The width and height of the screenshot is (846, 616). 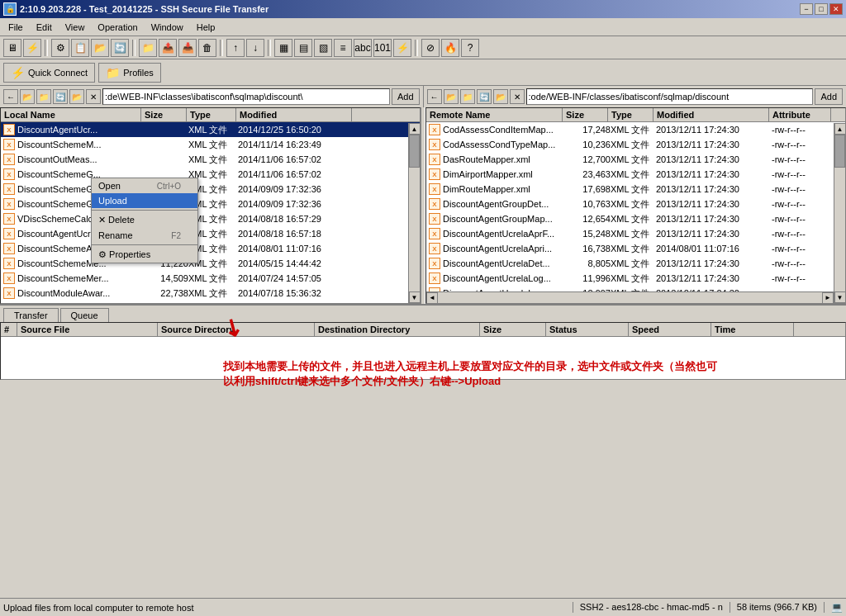 What do you see at coordinates (636, 145) in the screenshot?
I see `right-file-row: X CodAssessCondTypeMap... 10,236 XML 文件 …` at bounding box center [636, 145].